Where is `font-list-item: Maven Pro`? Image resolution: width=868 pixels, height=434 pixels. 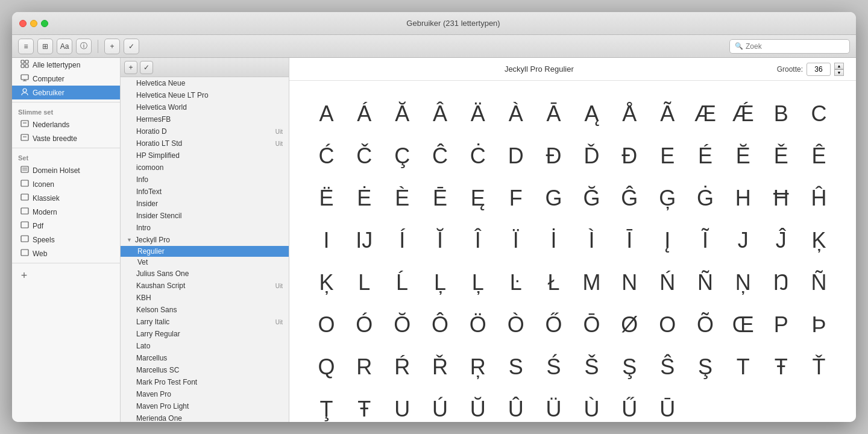 font-list-item: Maven Pro is located at coordinates (205, 394).